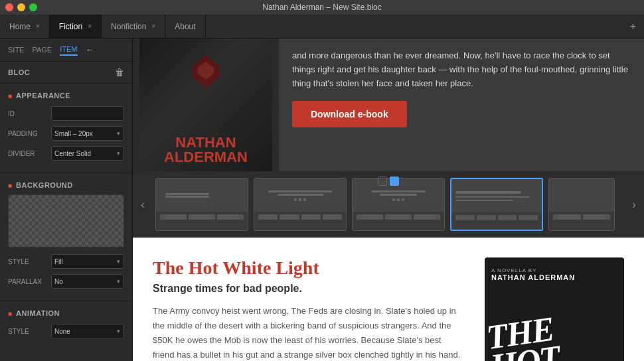  Describe the element at coordinates (554, 271) in the screenshot. I see `novella-by-label: A NOVELLA BY` at that location.